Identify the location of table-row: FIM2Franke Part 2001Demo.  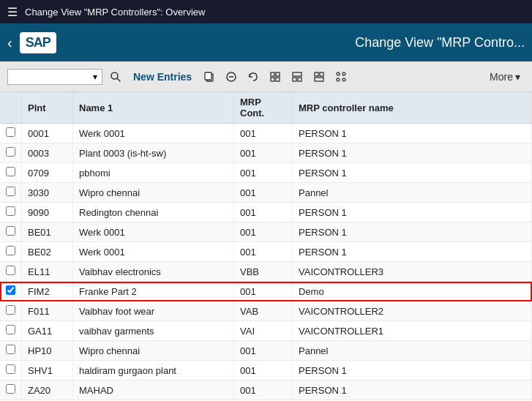
(266, 291).